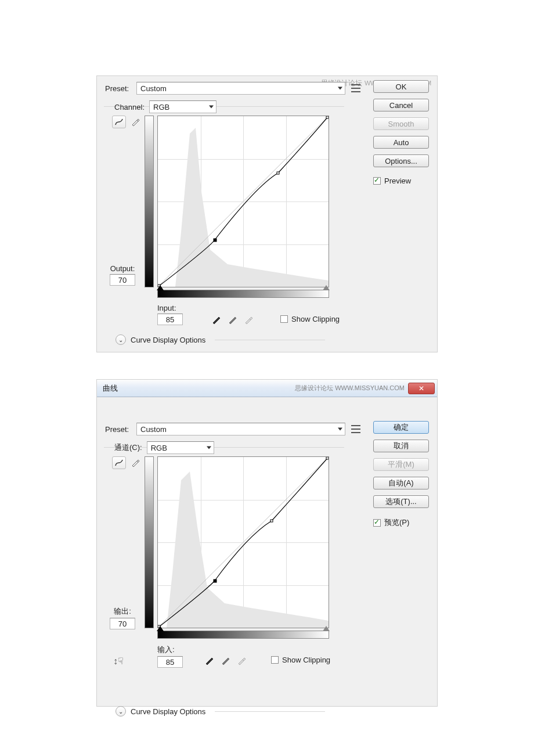 Image resolution: width=534 pixels, height=756 pixels. I want to click on options-button: Options..., so click(401, 161).